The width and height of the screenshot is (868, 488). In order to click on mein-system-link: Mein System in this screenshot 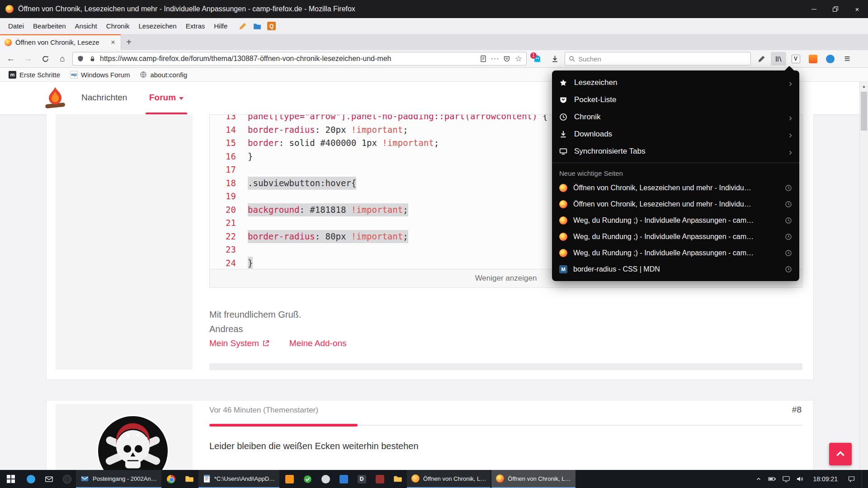, I will do `click(240, 343)`.